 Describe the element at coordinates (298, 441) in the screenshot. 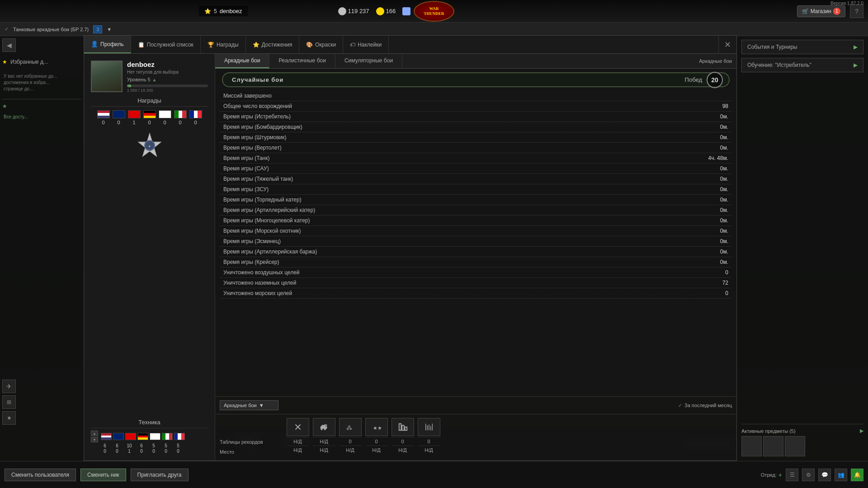

I see `record-cell-0-0: Н/Д` at that location.